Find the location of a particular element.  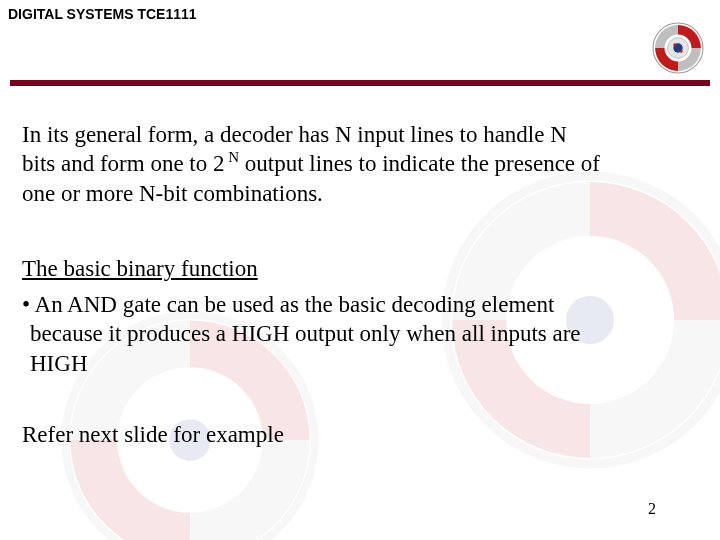

text-line: In its general form, a decoder has N inp… is located at coordinates (371, 134).